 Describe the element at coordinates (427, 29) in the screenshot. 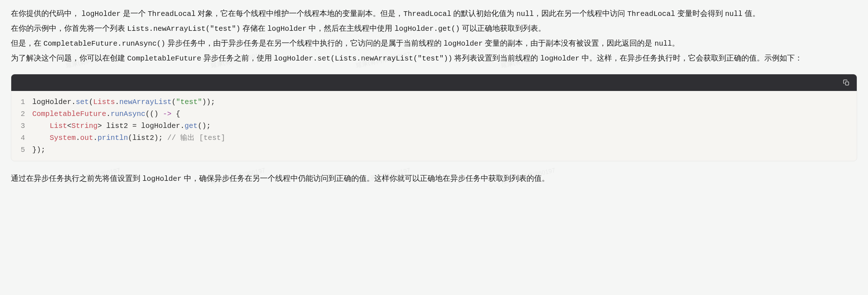

I see `inline-code: logHolder.get()` at that location.